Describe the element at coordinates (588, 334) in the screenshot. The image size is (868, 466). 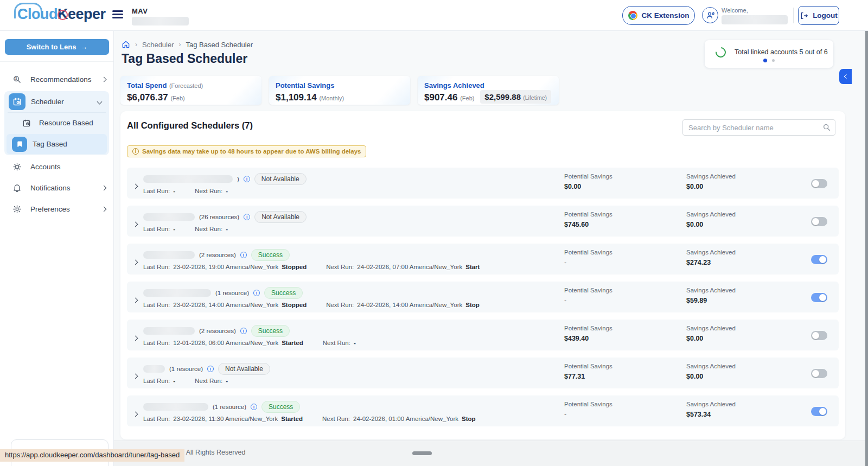
I see `potential-savings-col: Potential Savings $439.40` at that location.